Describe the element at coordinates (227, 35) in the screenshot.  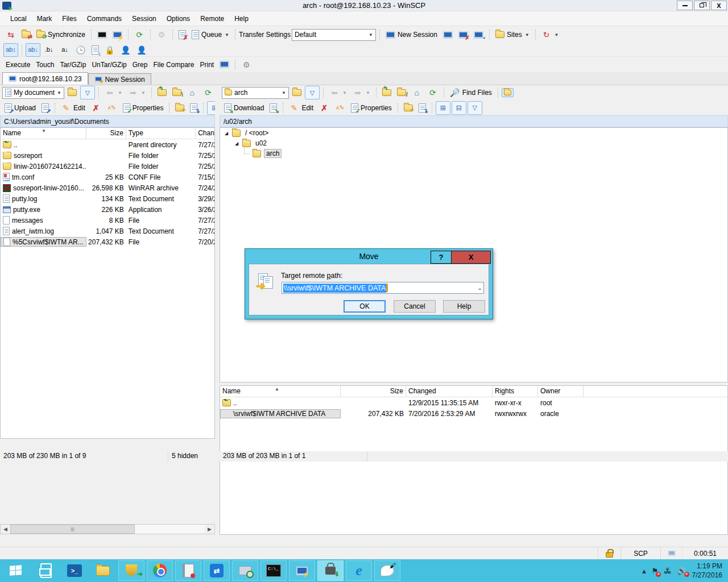
I see `queue-dropdown-icon: ▼` at that location.